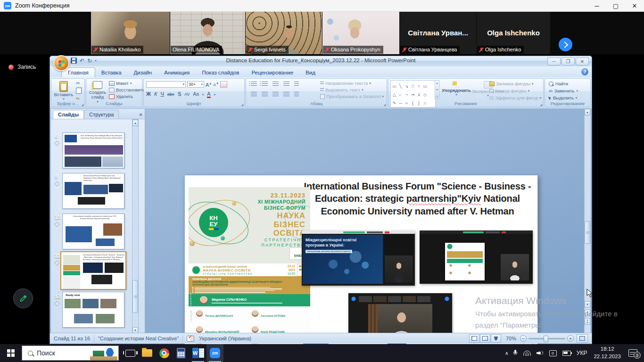  What do you see at coordinates (23, 298) in the screenshot?
I see `annotate-pencil-button` at bounding box center [23, 298].